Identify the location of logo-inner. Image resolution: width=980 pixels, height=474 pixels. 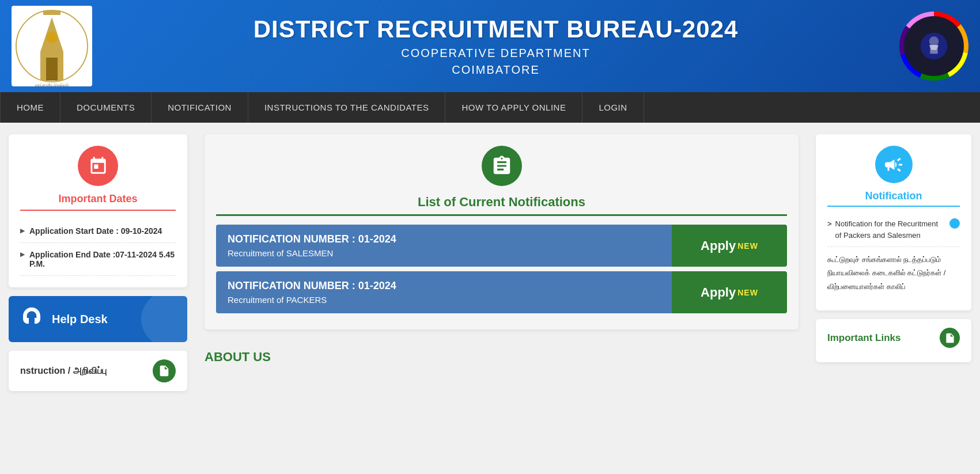
(934, 46).